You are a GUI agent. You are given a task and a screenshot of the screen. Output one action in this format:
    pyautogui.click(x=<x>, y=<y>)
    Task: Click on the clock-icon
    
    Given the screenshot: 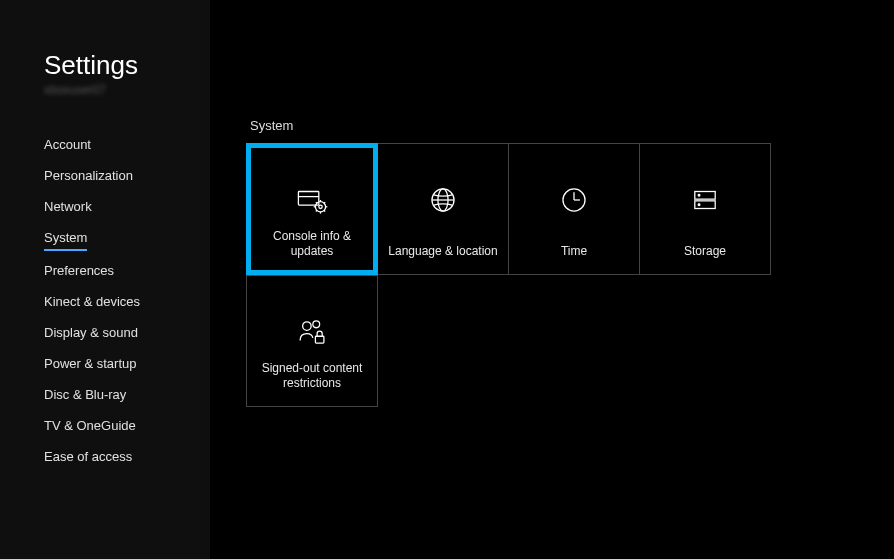 What is the action you would take?
    pyautogui.click(x=574, y=200)
    